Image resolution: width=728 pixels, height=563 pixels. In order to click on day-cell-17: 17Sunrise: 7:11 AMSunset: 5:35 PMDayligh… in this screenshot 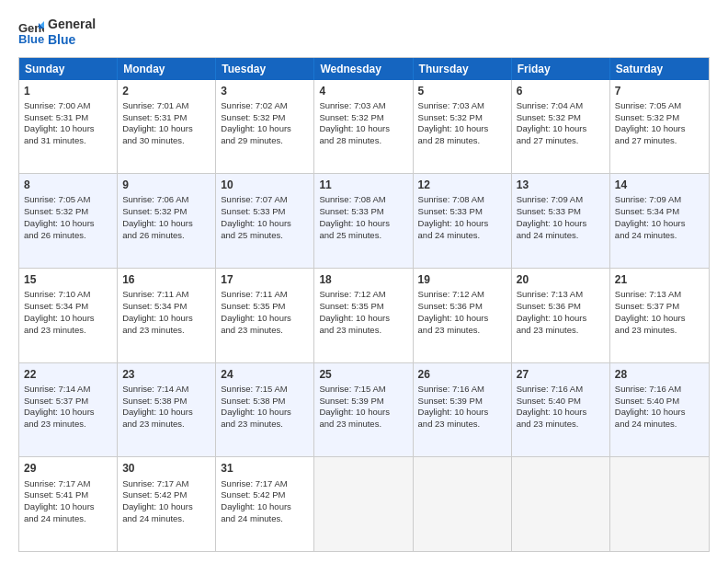, I will do `click(265, 316)`.